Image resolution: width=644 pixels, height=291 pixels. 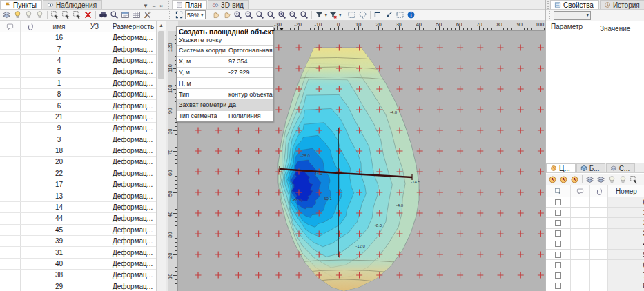 What do you see at coordinates (59, 105) in the screenshot?
I see `point-name-cell: 6` at bounding box center [59, 105].